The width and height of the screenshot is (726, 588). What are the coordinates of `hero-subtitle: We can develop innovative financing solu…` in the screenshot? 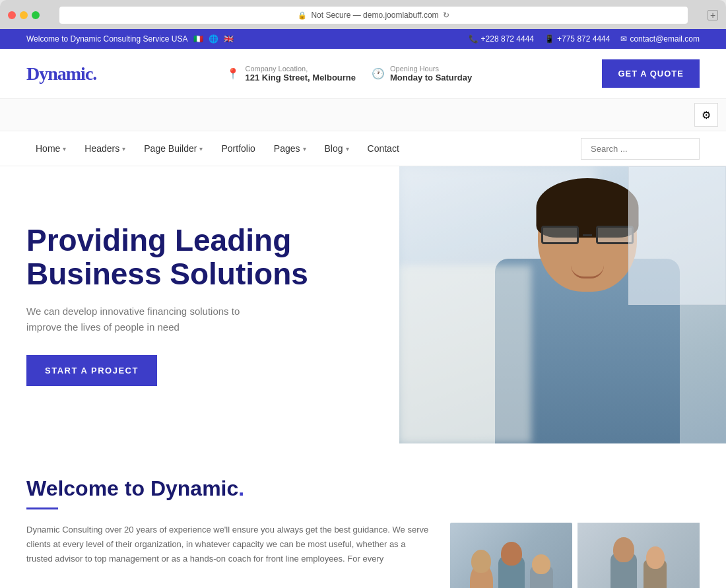 It's located at (139, 319).